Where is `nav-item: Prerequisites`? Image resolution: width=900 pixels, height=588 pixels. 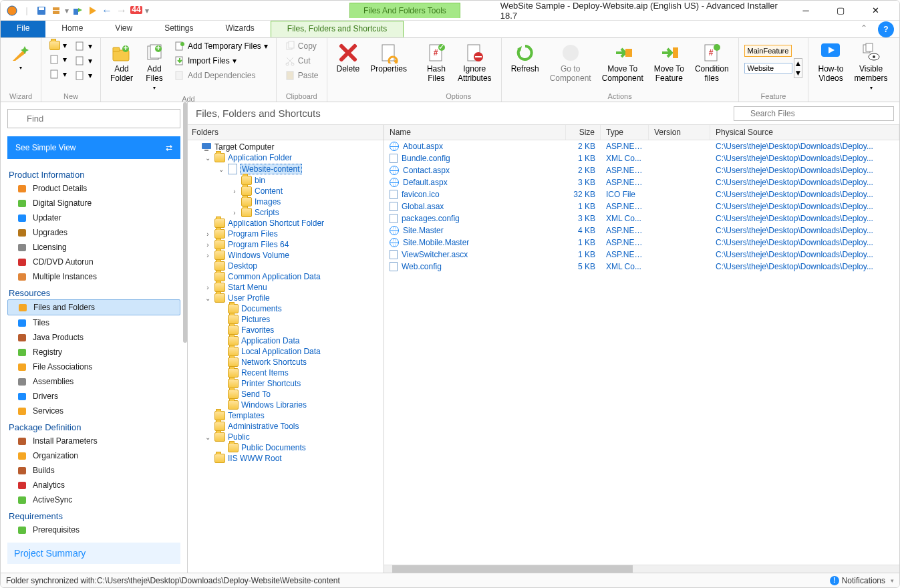 nav-item: Prerequisites is located at coordinates (94, 530).